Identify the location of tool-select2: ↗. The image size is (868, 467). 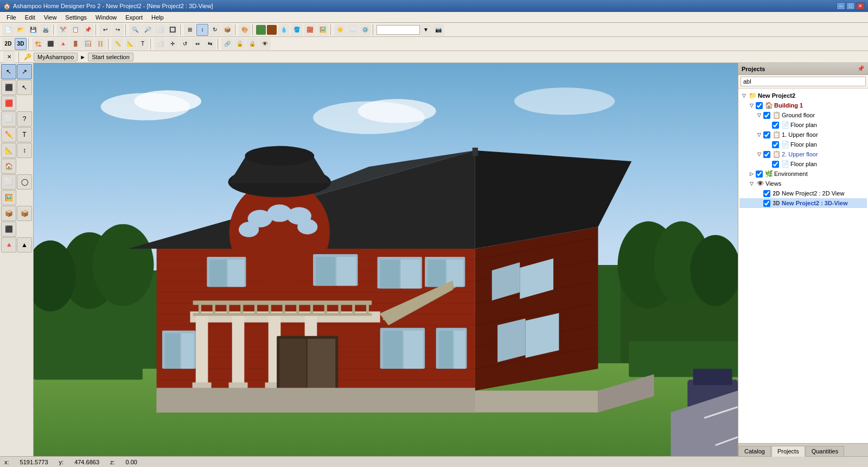
(24, 72).